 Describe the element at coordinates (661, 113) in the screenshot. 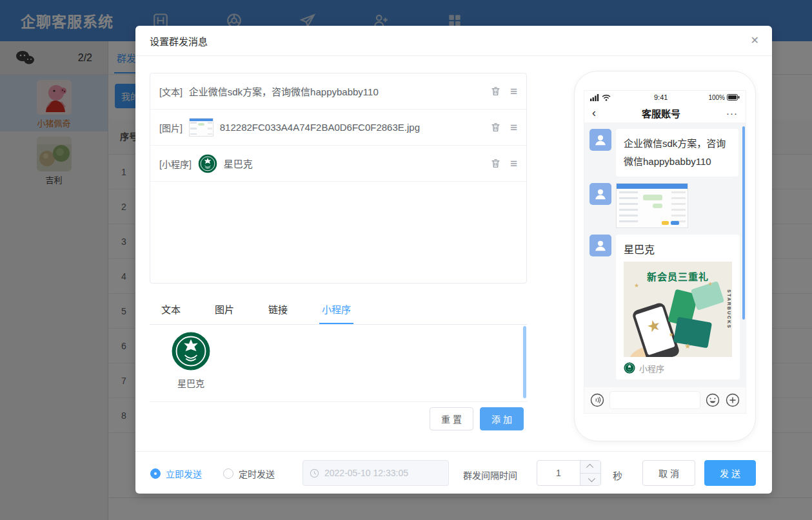

I see `phone-chat-title: 客服账号` at that location.